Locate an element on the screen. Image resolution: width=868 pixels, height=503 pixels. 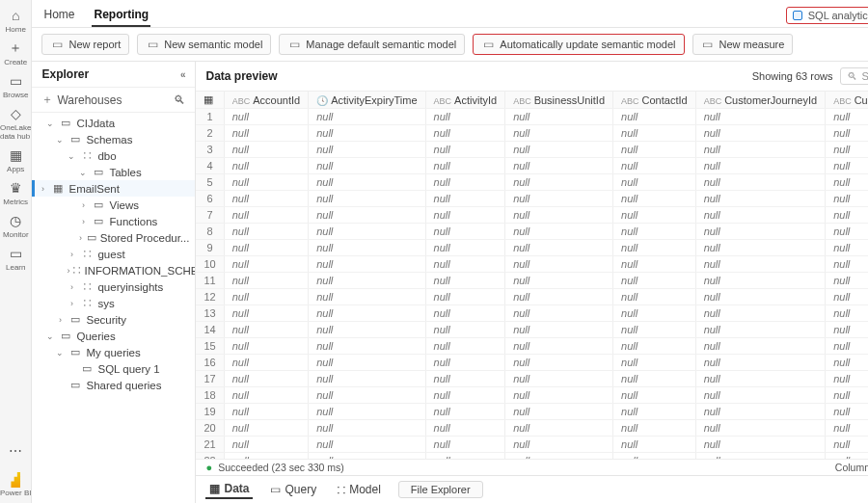
endpoint-selector: SQL analytics endpoint ⌄ is located at coordinates (827, 15).